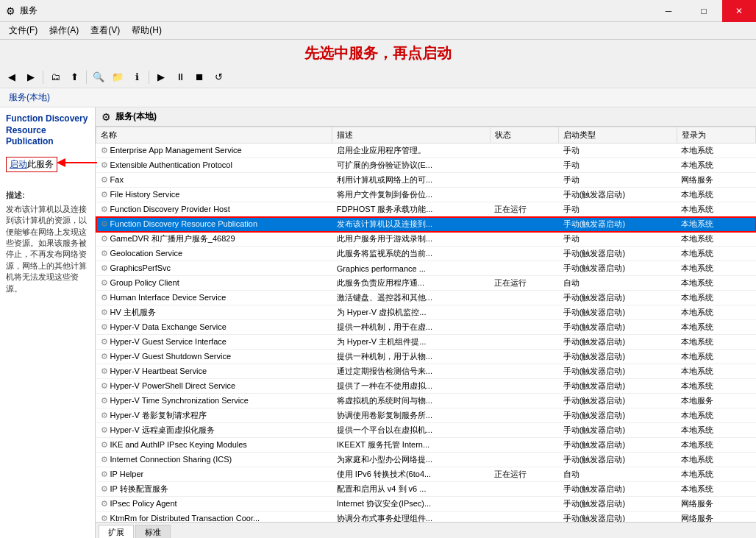 The image size is (756, 538). I want to click on nav-local-services: 服务(本地), so click(29, 97).